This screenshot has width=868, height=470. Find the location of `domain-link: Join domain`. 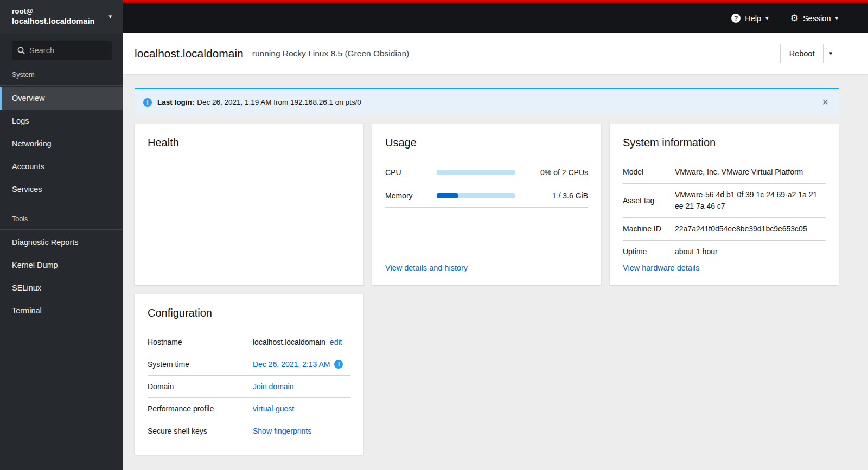

domain-link: Join domain is located at coordinates (273, 387).